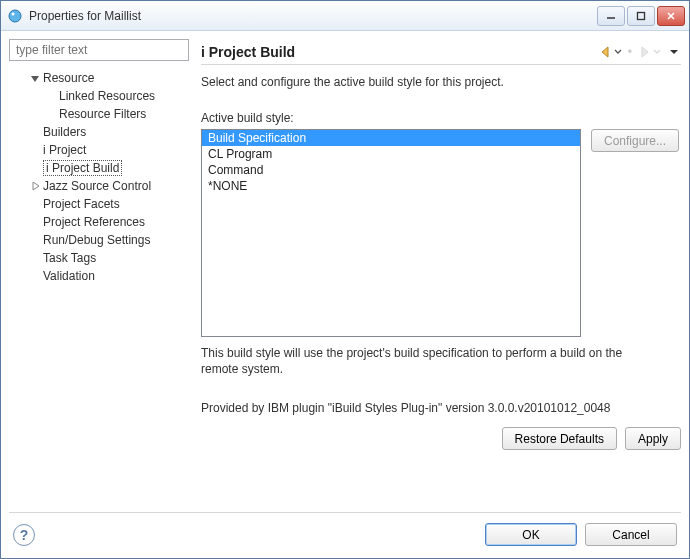  What do you see at coordinates (64, 132) in the screenshot?
I see `tree-item-label: Builders` at bounding box center [64, 132].